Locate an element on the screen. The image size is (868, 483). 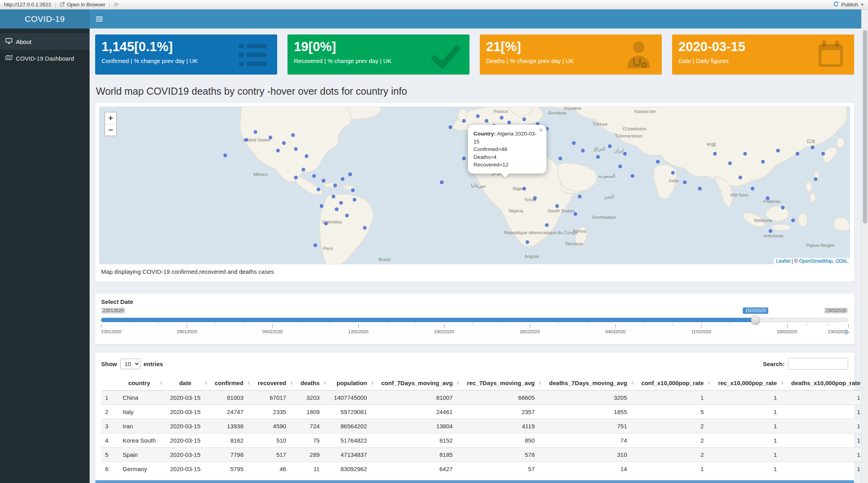
column-header-population: population is located at coordinates (354, 384).